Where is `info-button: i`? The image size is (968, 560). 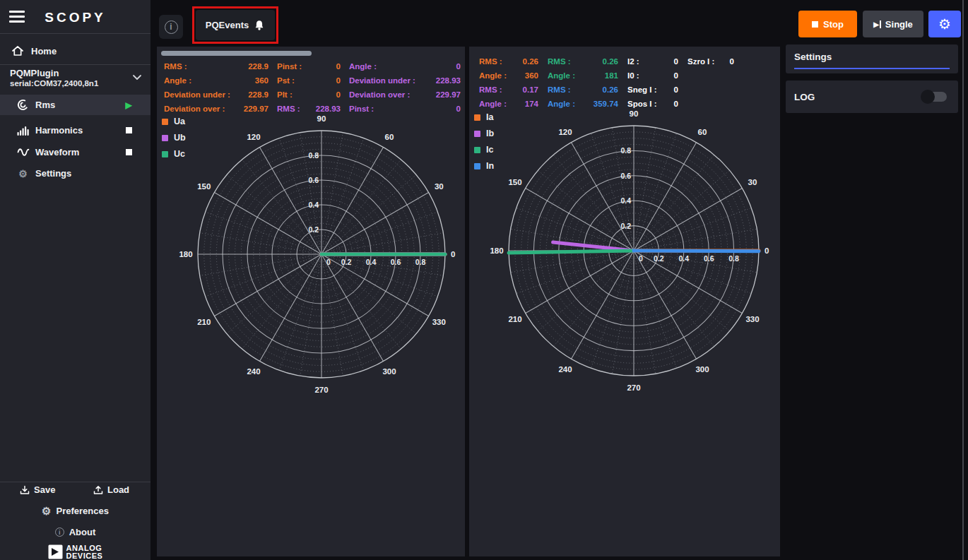 info-button: i is located at coordinates (171, 27).